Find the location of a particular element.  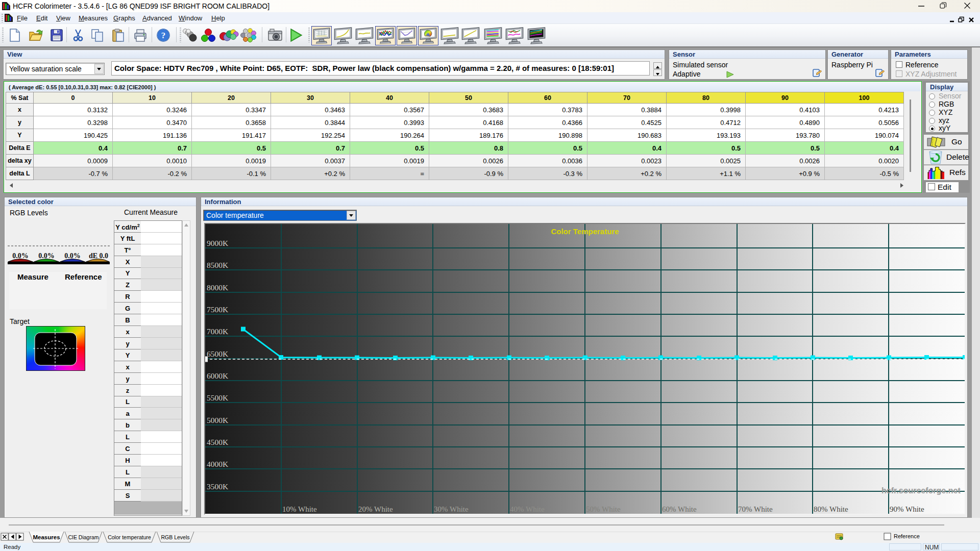

svg-text: 50% White is located at coordinates (603, 509).